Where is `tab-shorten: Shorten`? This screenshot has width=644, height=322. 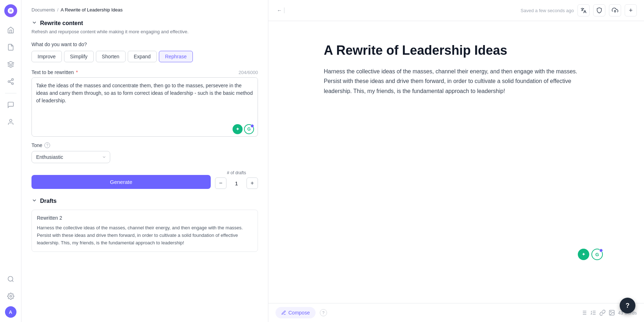 tab-shorten: Shorten is located at coordinates (111, 57).